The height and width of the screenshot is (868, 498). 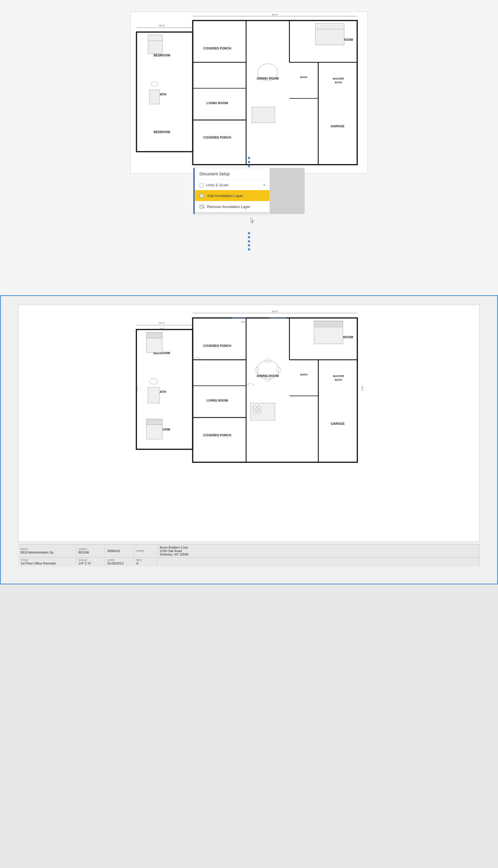 I want to click on units-scale-label: Units & Scale, so click(x=217, y=185).